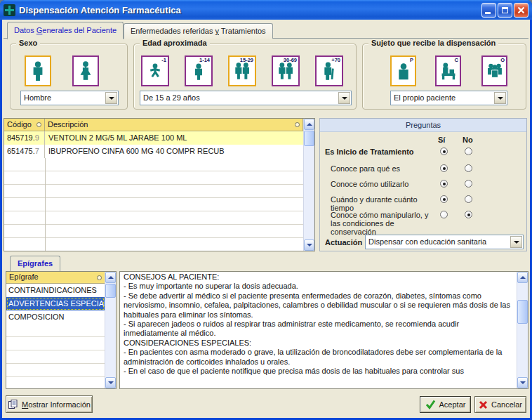 This screenshot has width=532, height=420. I want to click on sexo-mujer-button, so click(86, 71).